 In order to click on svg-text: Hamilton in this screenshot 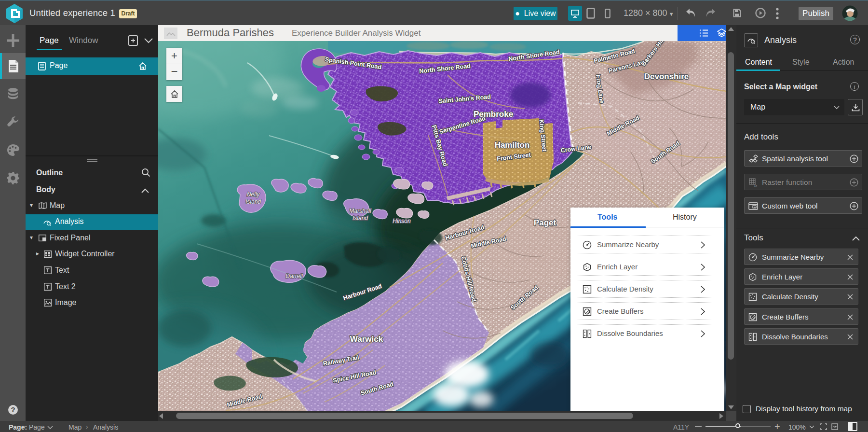, I will do `click(512, 145)`.